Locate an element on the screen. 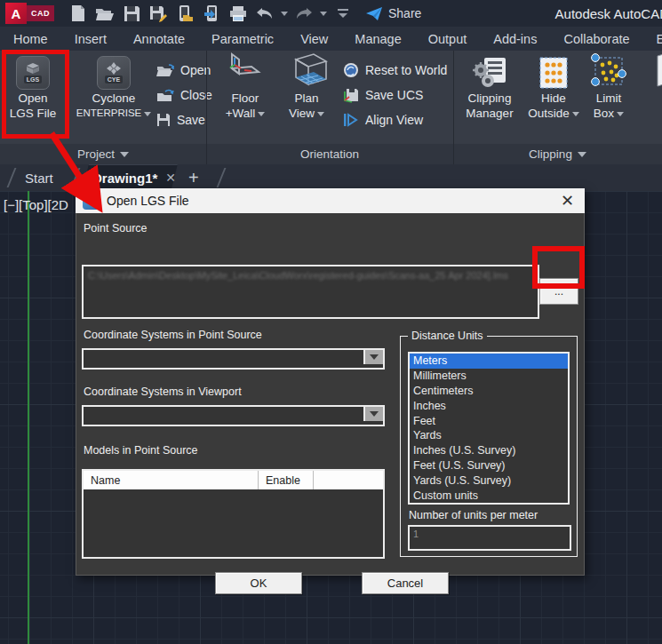  ribbon-tab-output: Output is located at coordinates (448, 39).